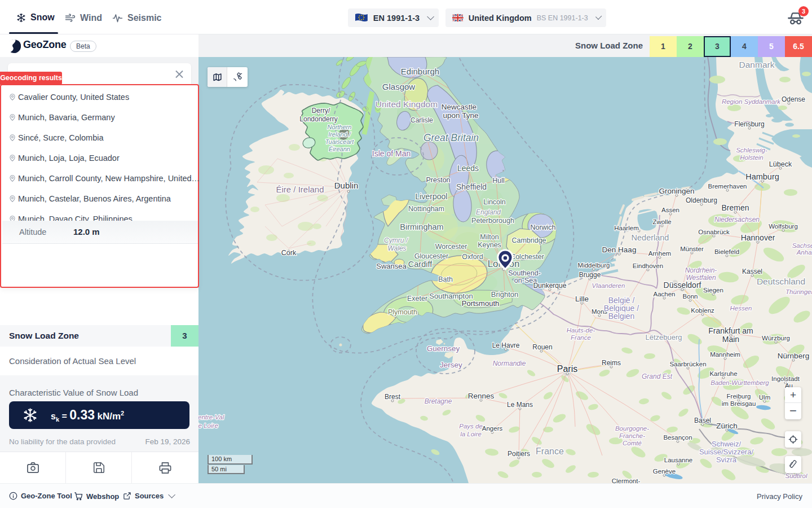  Describe the element at coordinates (432, 196) in the screenshot. I see `svg-text: Liverpool` at that location.